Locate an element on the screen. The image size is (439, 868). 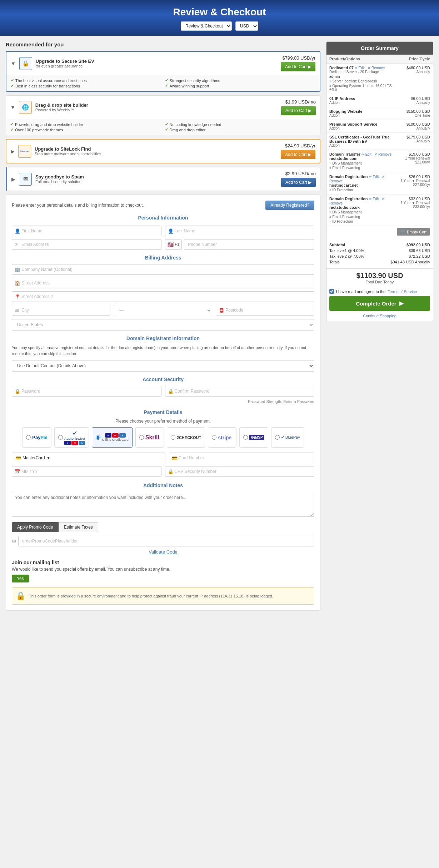
additional-notes-textarea is located at coordinates (163, 504).